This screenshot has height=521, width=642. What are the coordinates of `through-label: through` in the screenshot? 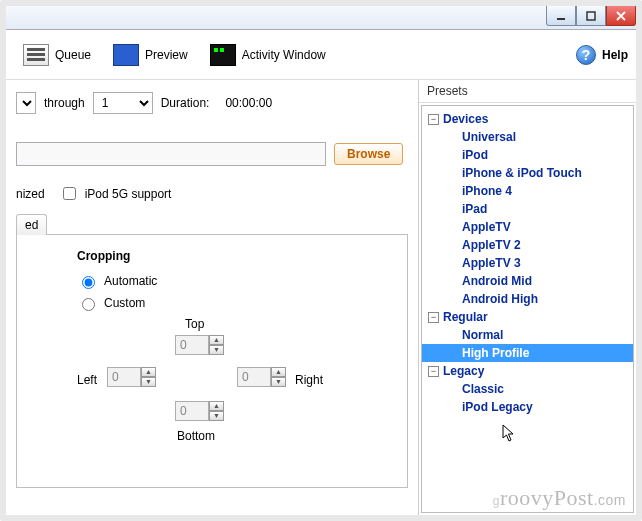 It's located at (64, 103).